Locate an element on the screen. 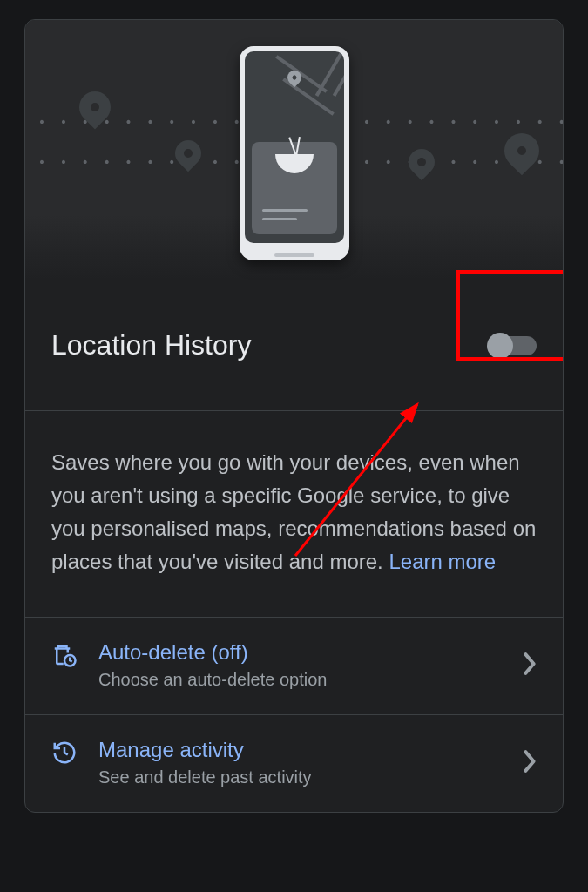  auto-delete-title: Auto-delete (off) is located at coordinates (310, 652).